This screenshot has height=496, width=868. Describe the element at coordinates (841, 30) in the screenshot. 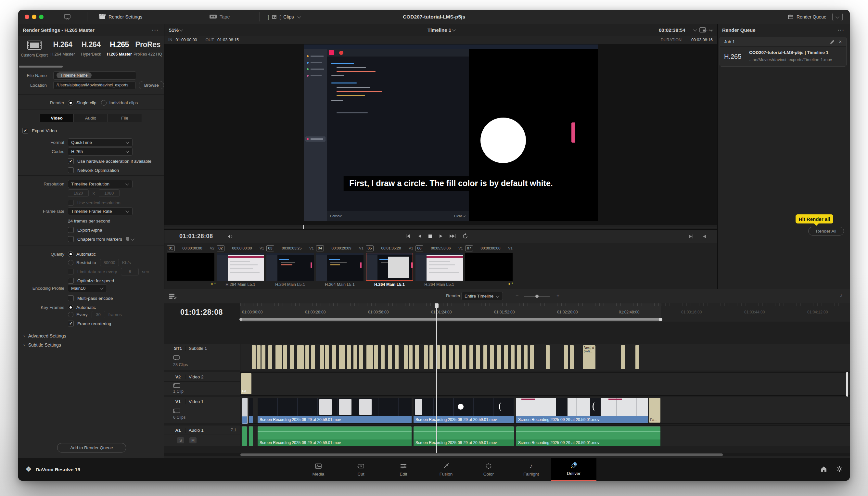

I see `render-queue-menu-button: ···` at that location.